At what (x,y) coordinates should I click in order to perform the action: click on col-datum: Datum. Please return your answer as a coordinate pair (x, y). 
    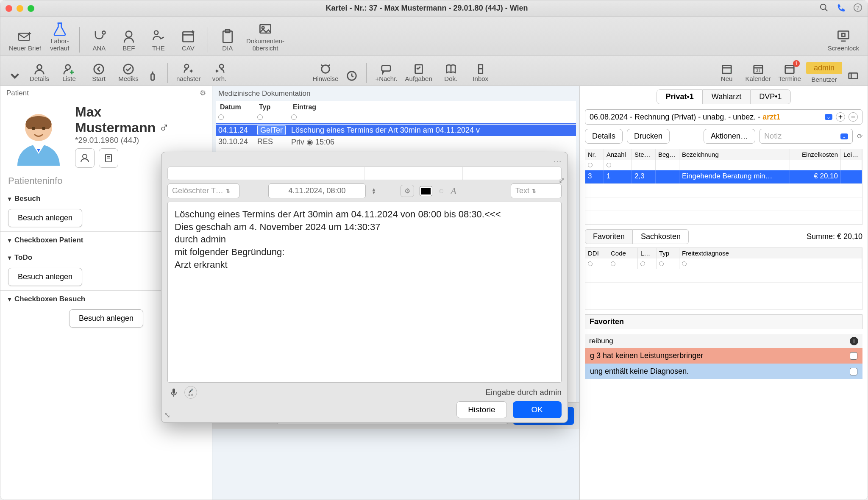
    Looking at the image, I should click on (237, 107).